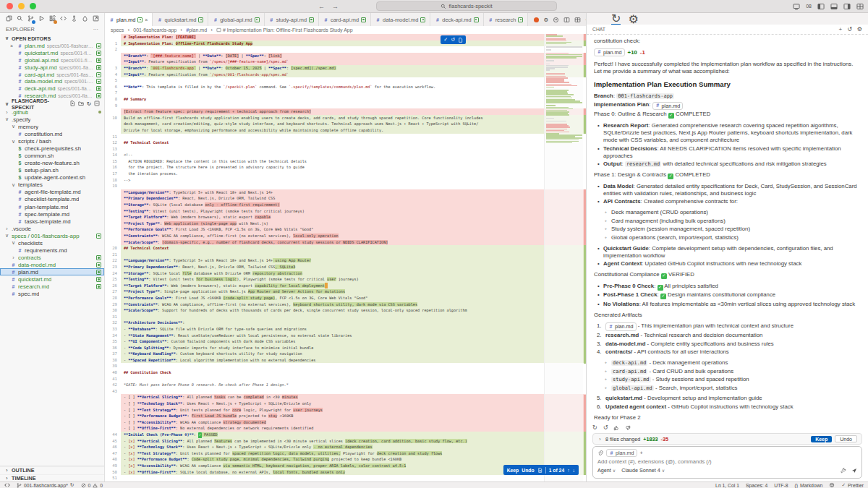 The image size is (868, 488). Describe the element at coordinates (7, 38) in the screenshot. I see `chevron-down-icon: ∨` at that location.